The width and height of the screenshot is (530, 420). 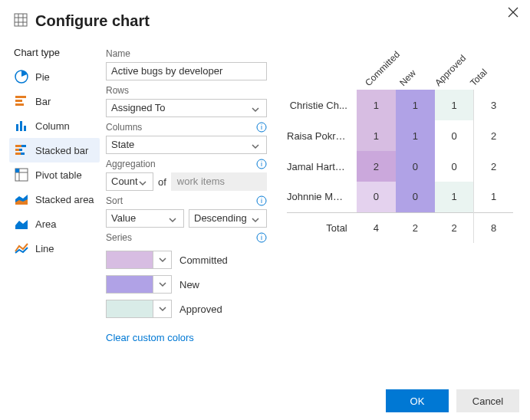 I want to click on aggregation-target: work items, so click(x=219, y=182).